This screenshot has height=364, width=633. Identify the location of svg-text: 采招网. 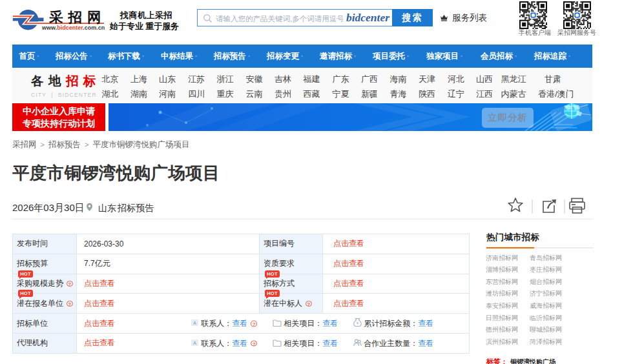
(78, 17).